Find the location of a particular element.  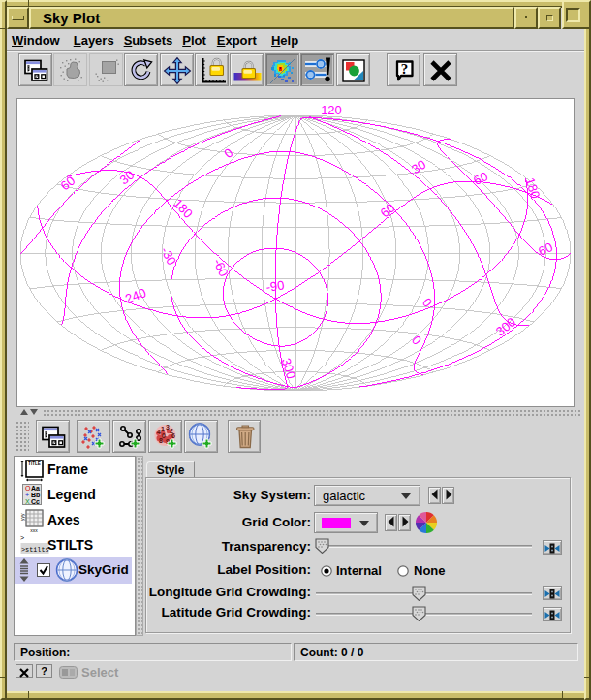

svg-text: >stilts is located at coordinates (35, 550).